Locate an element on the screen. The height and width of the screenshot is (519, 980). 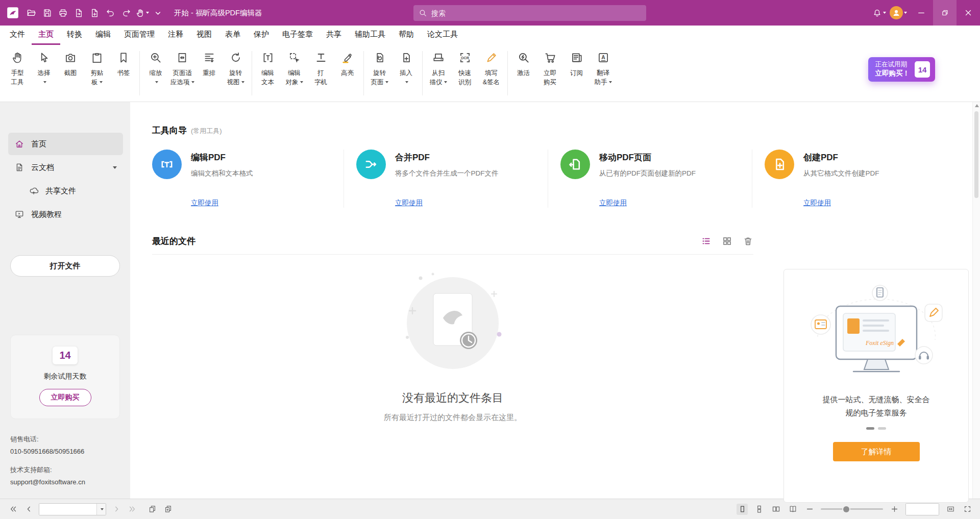
menu-convert: 转换 is located at coordinates (75, 35).